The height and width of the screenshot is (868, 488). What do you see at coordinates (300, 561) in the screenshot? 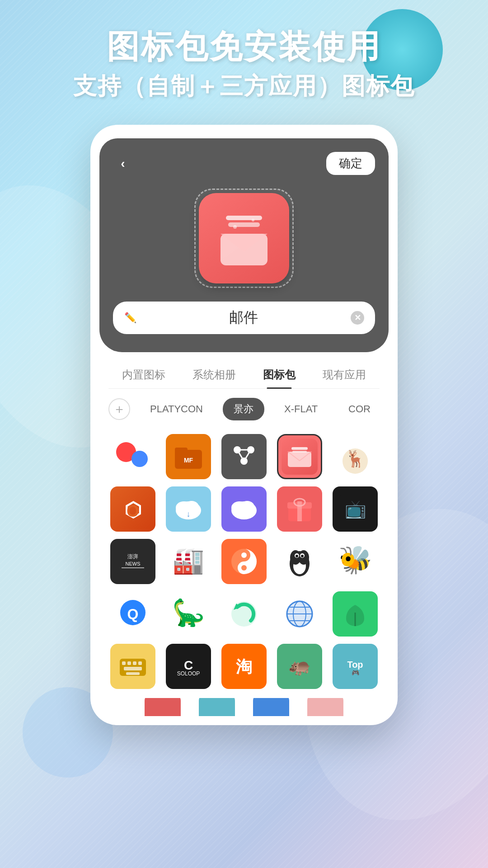
I see `icon-penguin` at bounding box center [300, 561].